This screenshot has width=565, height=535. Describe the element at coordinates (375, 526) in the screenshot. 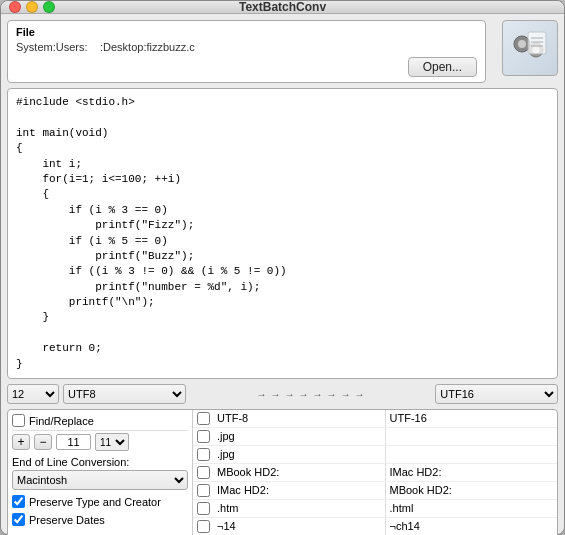

I see `table-row: ¬14 ¬ch14` at that location.